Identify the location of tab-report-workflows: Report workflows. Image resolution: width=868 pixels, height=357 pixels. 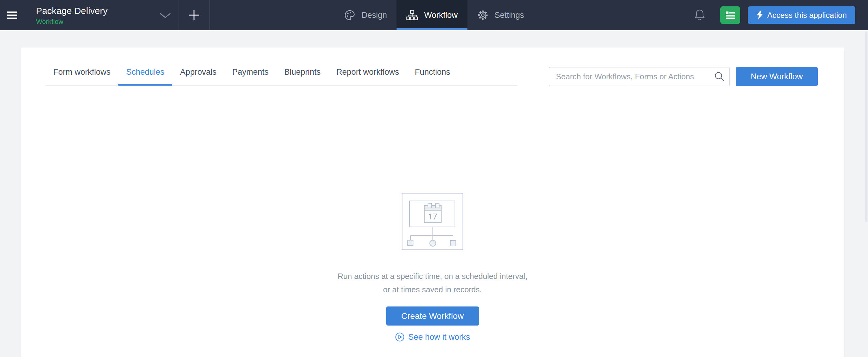
(368, 76).